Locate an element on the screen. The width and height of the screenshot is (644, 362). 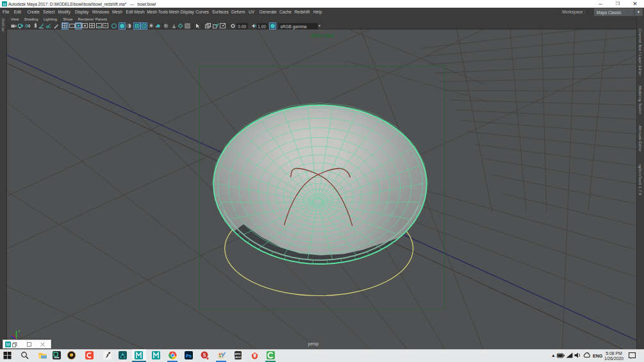
svg-text: Y is located at coordinates (19, 331).